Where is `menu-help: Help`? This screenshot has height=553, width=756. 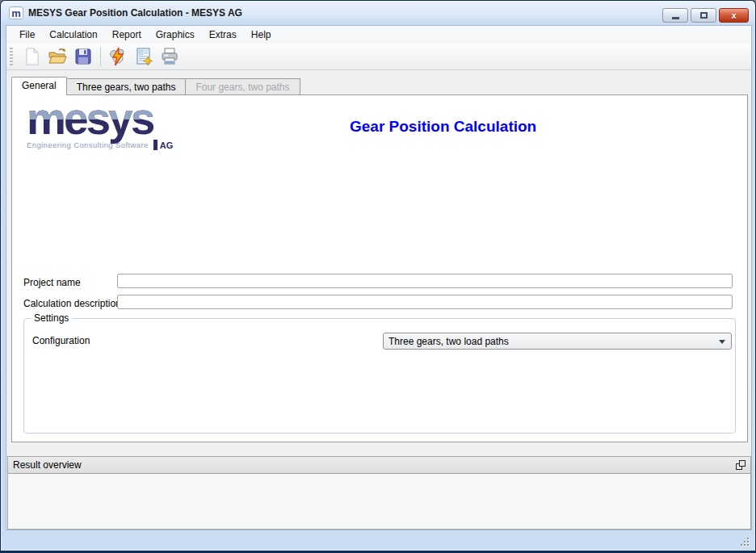 menu-help: Help is located at coordinates (262, 35).